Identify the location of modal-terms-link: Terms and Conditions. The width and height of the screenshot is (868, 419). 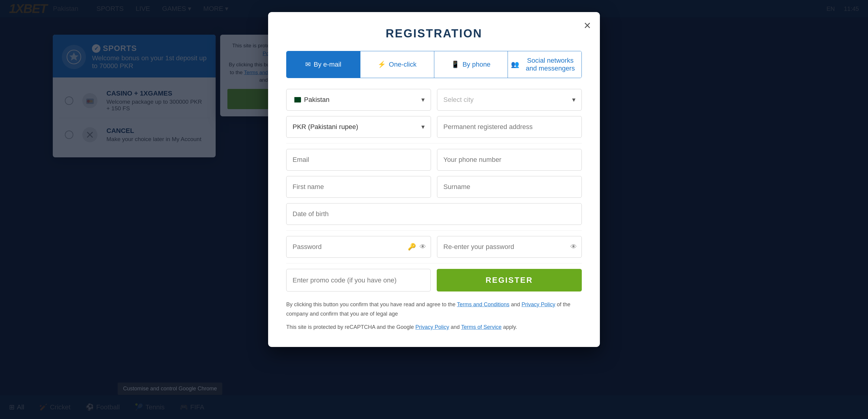
(483, 304).